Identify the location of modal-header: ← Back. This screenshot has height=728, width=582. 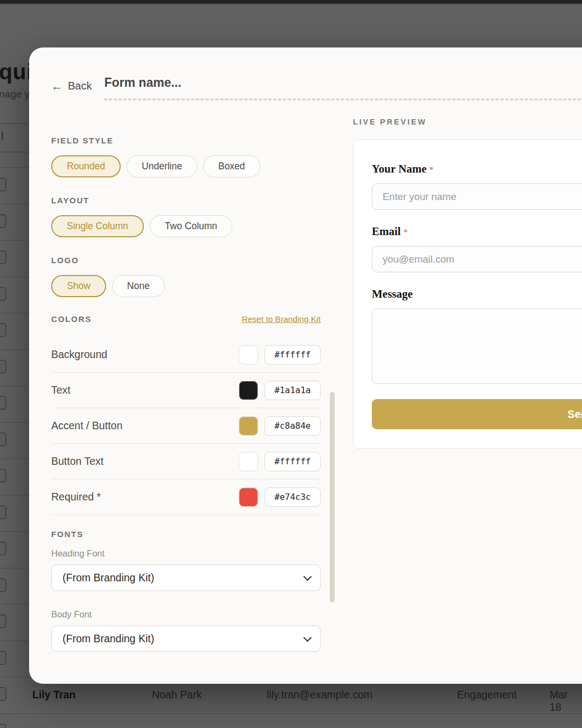
(317, 88).